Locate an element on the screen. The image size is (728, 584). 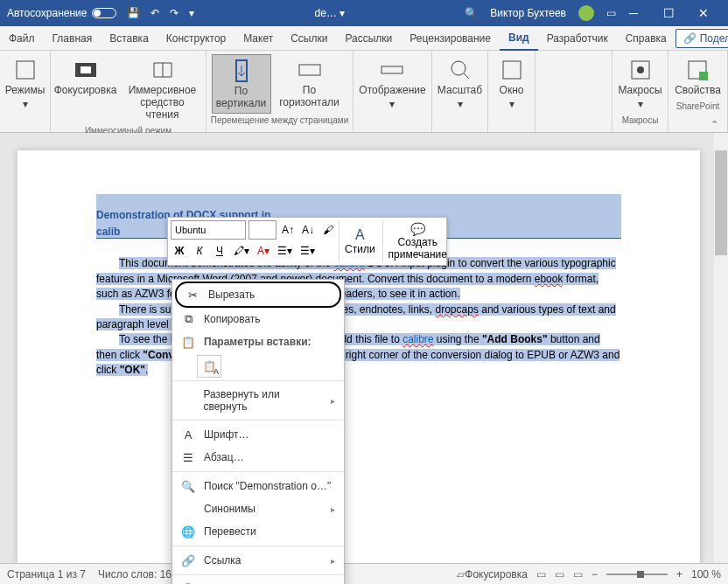
tab-file: Файл is located at coordinates (22, 38).